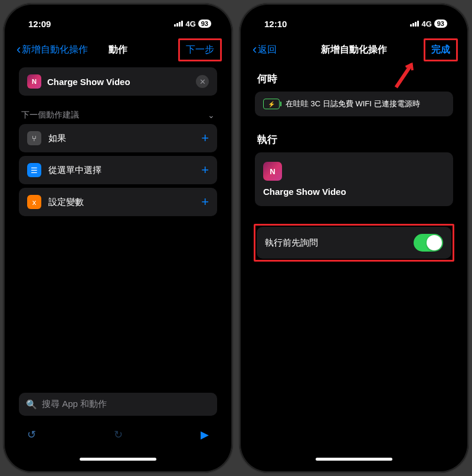  Describe the element at coordinates (74, 404) in the screenshot. I see `search-placeholder: 搜尋 App 和動作` at that location.